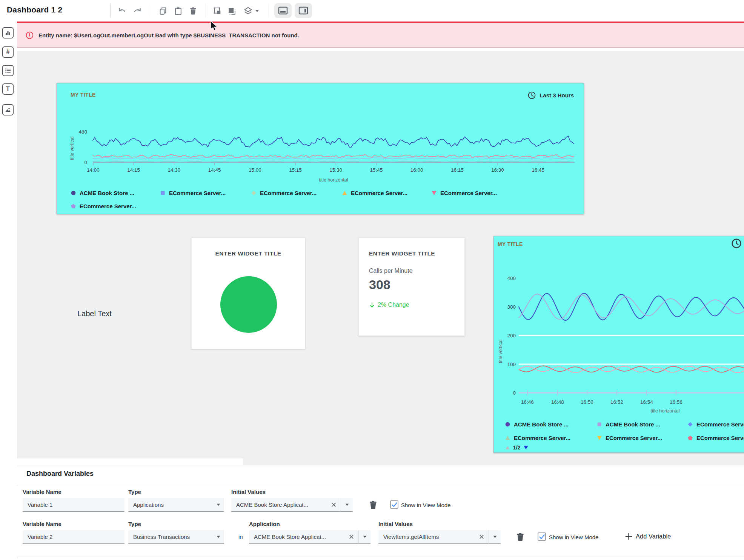 This screenshot has width=744, height=560. Describe the element at coordinates (551, 95) in the screenshot. I see `time-range: Last 3 Hours` at that location.